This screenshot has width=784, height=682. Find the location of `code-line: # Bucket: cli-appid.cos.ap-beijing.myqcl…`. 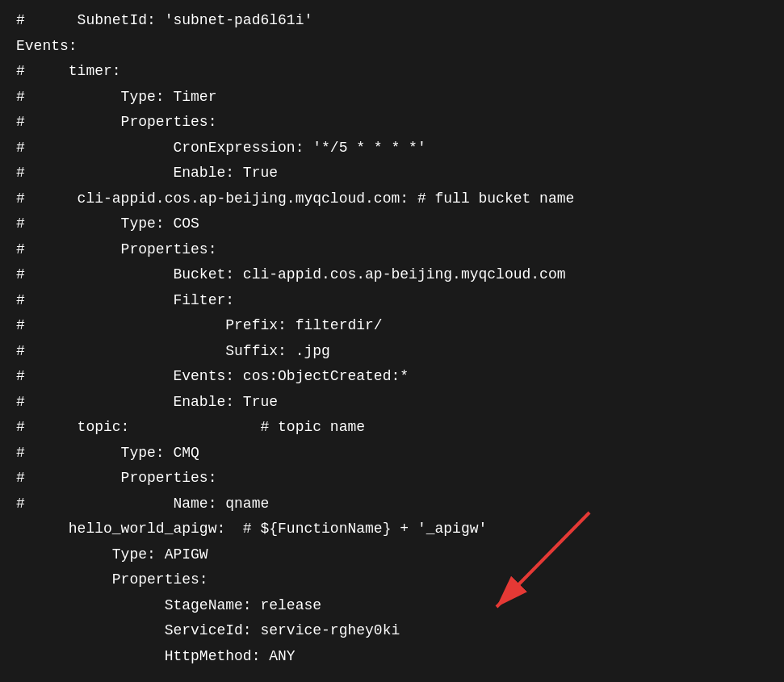

code-line: # Bucket: cli-appid.cos.ap-beijing.myqcl… is located at coordinates (392, 275).